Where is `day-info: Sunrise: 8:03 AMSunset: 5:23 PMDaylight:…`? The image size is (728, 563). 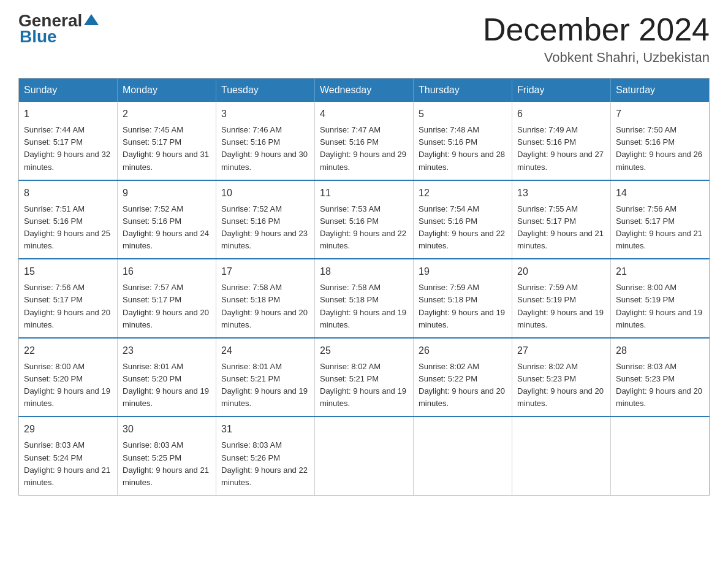 day-info: Sunrise: 8:03 AMSunset: 5:23 PMDaylight:… is located at coordinates (660, 385).